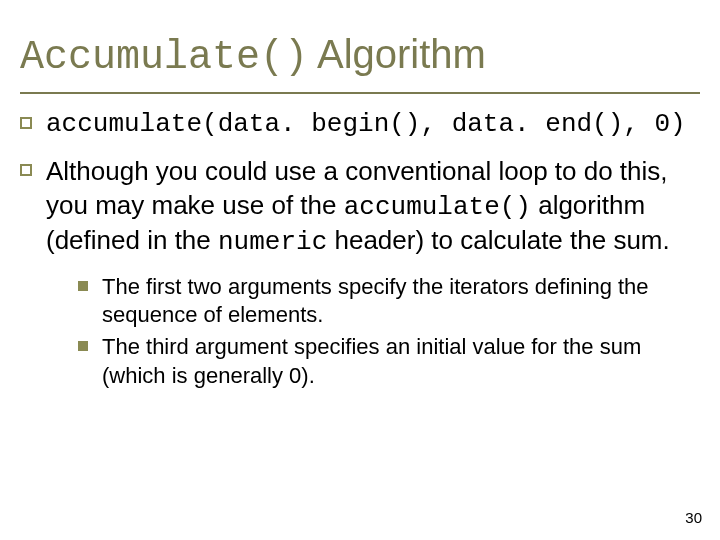 The width and height of the screenshot is (720, 540). I want to click on inline-code: accumulate(), so click(438, 207).